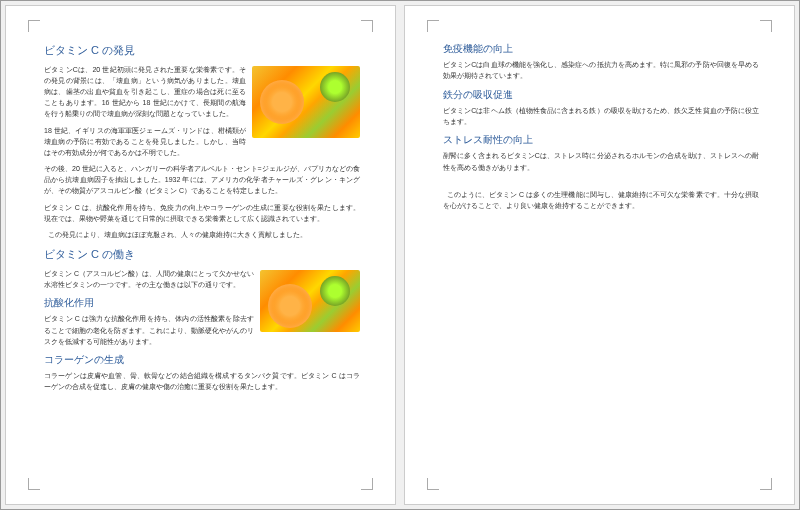 Image resolution: width=800 pixels, height=510 pixels. Describe the element at coordinates (202, 381) in the screenshot. I see `paragraph: コラーゲンは皮膚や血管、骨、軟骨などの結合組織を構成するタンパク質です。ビタミン…` at that location.